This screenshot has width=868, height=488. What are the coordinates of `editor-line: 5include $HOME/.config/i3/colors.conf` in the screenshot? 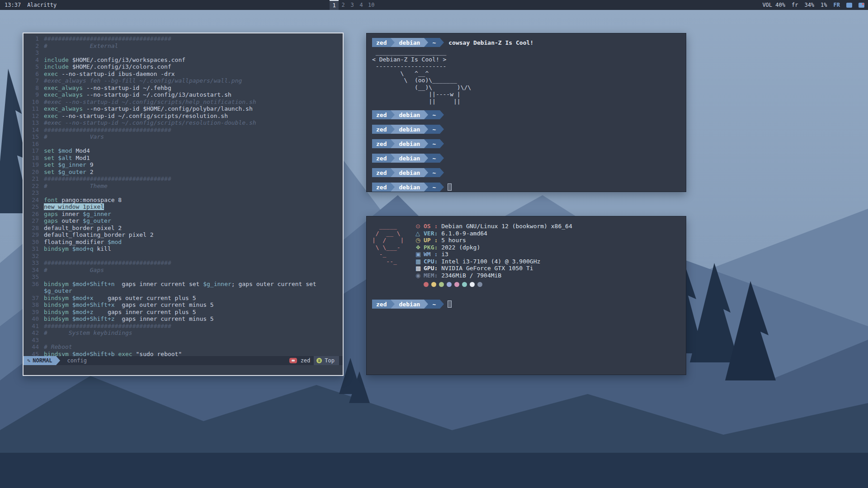 It's located at (183, 67).